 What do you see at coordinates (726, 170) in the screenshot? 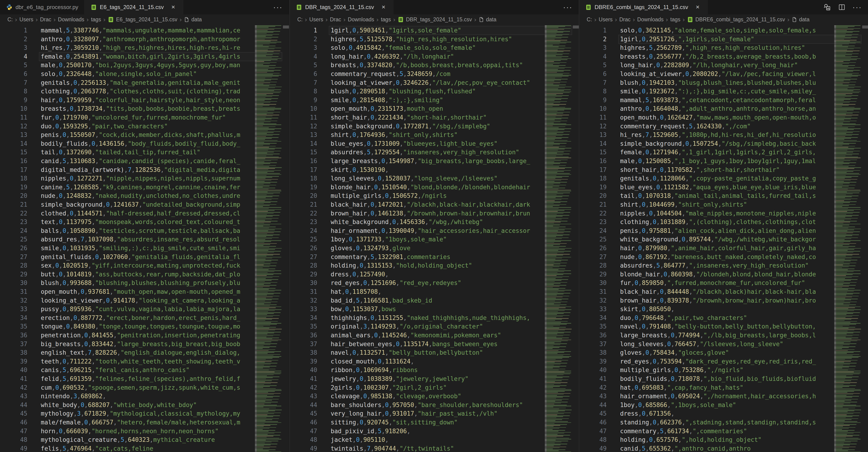
I see `code-line: short_hair,0,1170582,",short-hair,shorth…` at bounding box center [726, 170].